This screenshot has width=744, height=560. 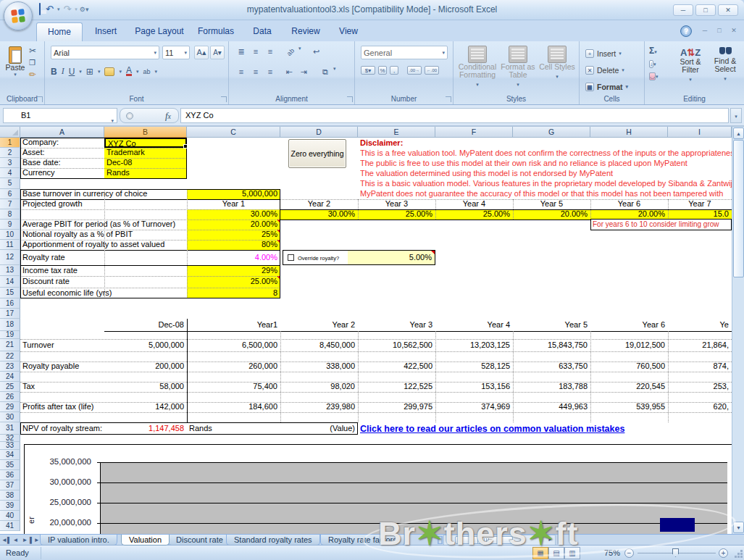 I want to click on font-color-dropdown-icon: ▾, so click(x=138, y=72).